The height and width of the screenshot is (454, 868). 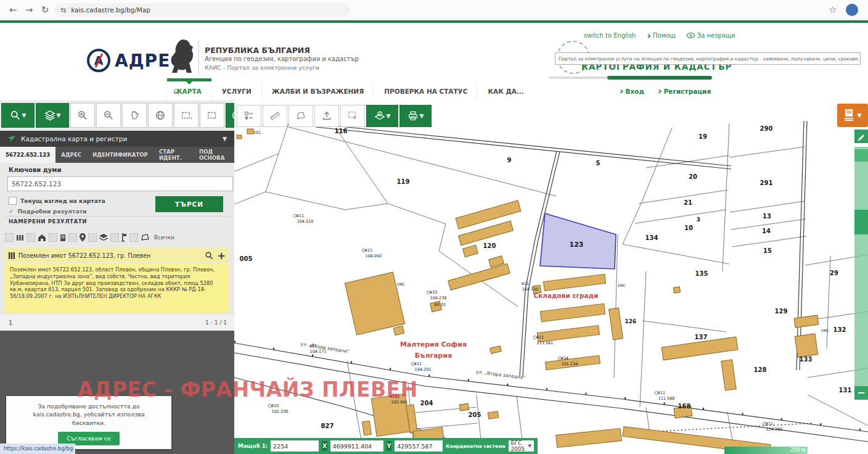 What do you see at coordinates (134, 115) in the screenshot?
I see `pan-hand-button` at bounding box center [134, 115].